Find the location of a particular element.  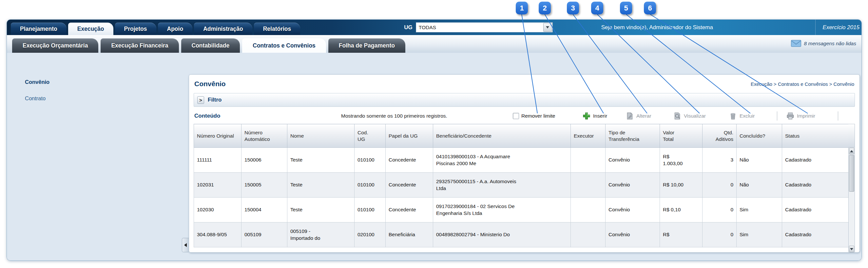

tab-contratos-e-convenios: Contratos e Convênios is located at coordinates (284, 46).